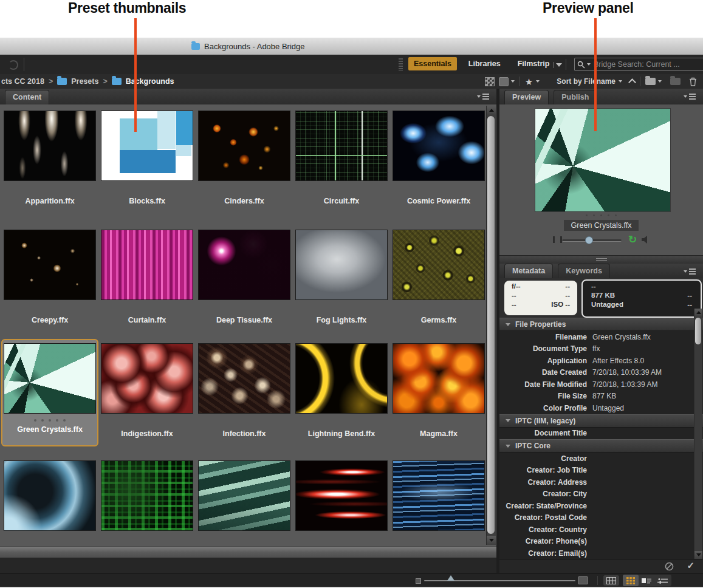  Describe the element at coordinates (50, 276) in the screenshot. I see `preset-item-creepy-ffx: Creepy.ffx` at that location.